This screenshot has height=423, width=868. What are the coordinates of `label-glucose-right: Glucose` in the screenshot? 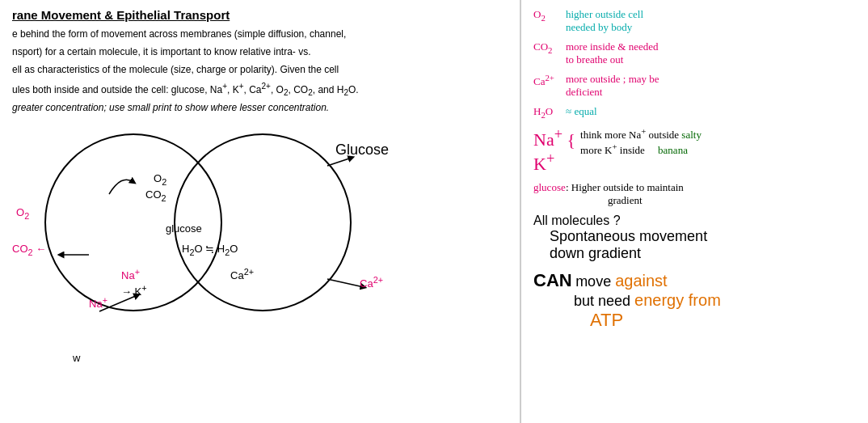 It's located at (362, 150).